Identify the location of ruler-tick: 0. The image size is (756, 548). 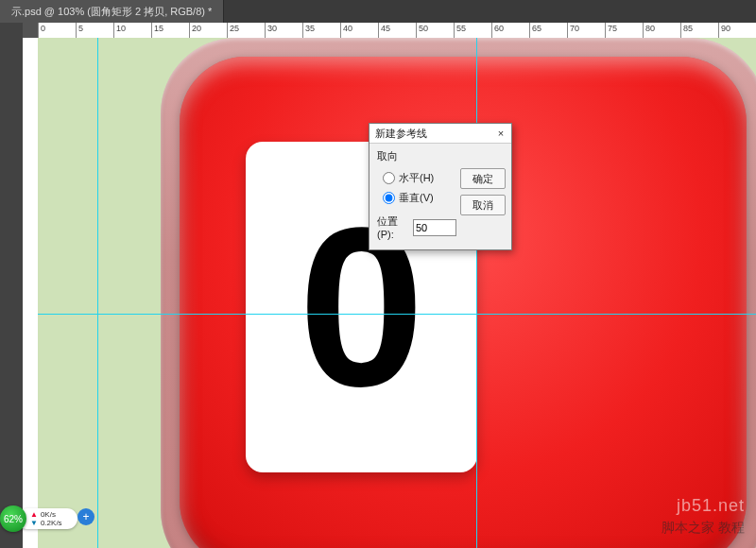
(42, 30).